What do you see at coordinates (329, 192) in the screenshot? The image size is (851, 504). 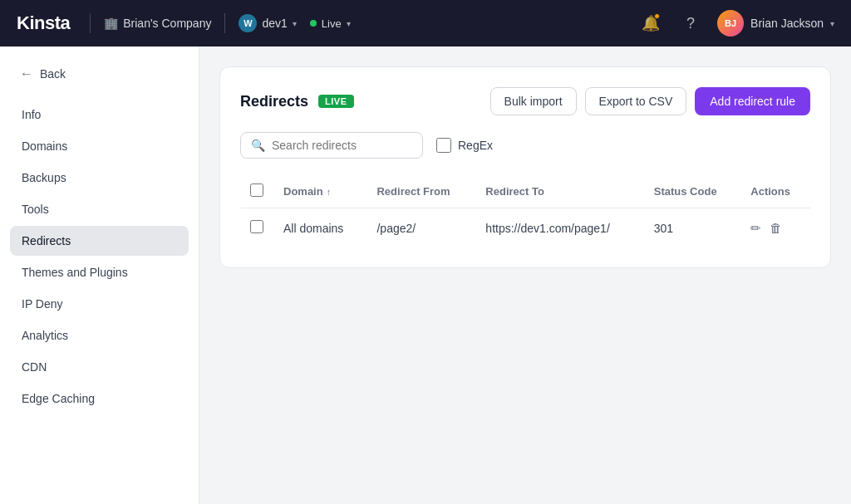 I see `sort-icon: ↑` at bounding box center [329, 192].